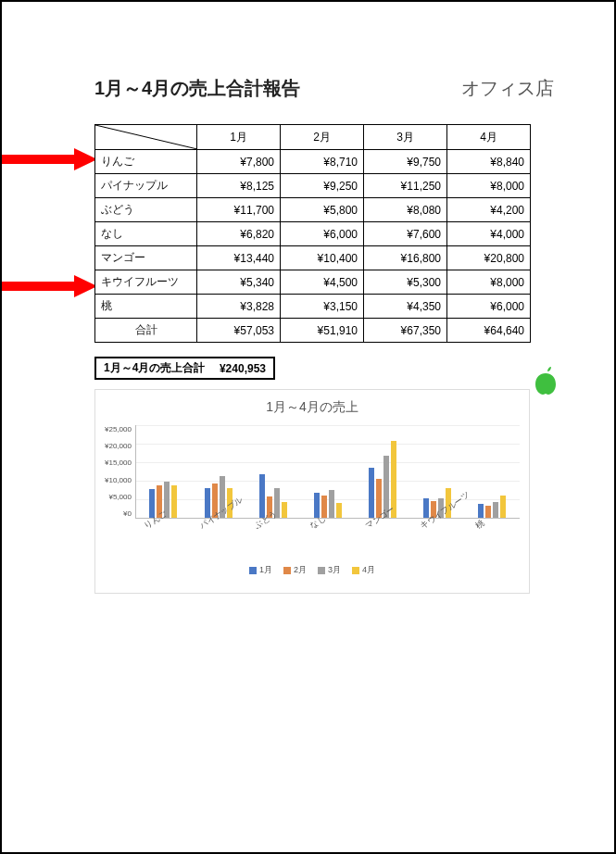 Image resolution: width=616 pixels, height=854 pixels. I want to click on row-label: 桃, so click(146, 307).